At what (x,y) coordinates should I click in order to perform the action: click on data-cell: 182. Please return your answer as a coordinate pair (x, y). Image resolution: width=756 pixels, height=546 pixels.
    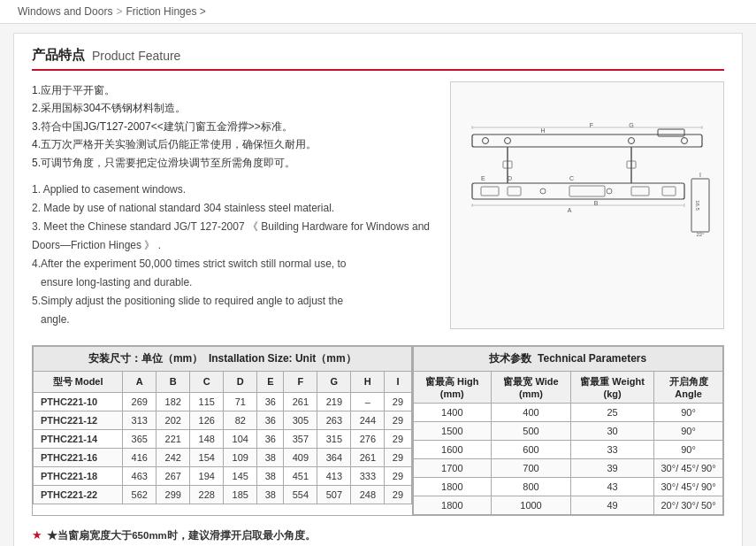
    Looking at the image, I should click on (173, 402).